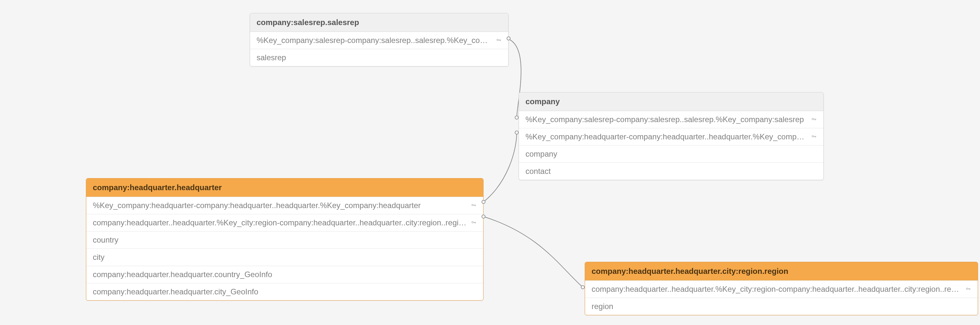 This screenshot has height=325, width=980. I want to click on field-label: salesrep, so click(379, 57).